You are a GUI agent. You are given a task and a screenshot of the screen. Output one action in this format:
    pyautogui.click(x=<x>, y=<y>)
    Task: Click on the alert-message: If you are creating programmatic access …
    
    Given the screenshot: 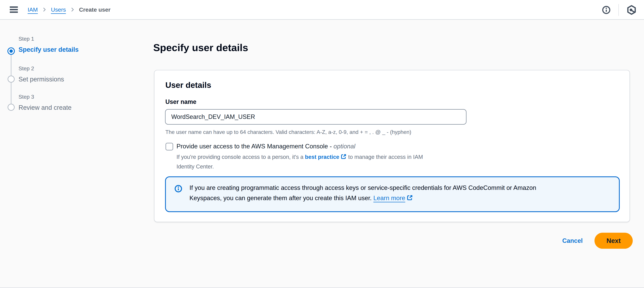 What is the action you would take?
    pyautogui.click(x=363, y=193)
    